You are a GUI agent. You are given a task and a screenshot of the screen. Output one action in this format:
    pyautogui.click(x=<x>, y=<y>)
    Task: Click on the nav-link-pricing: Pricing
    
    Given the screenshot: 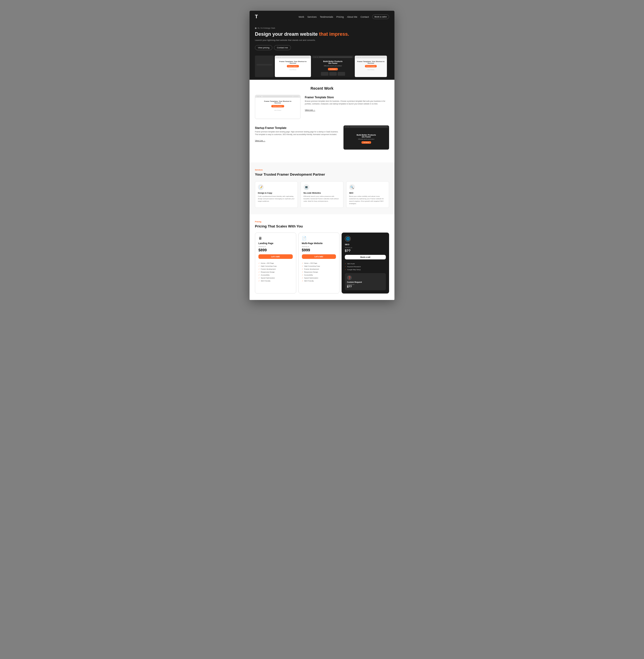 What is the action you would take?
    pyautogui.click(x=340, y=17)
    